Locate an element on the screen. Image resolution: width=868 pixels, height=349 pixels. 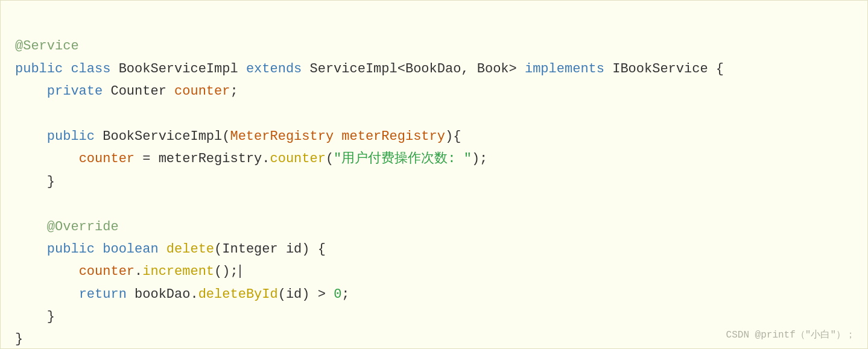
paren-close-2: ); is located at coordinates (480, 159).